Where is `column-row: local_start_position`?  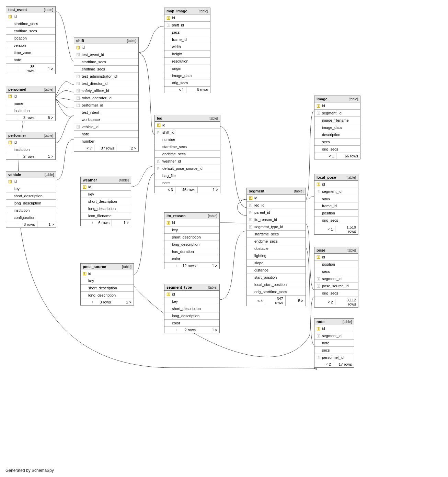
column-row: local_start_position is located at coordinates (276, 285).